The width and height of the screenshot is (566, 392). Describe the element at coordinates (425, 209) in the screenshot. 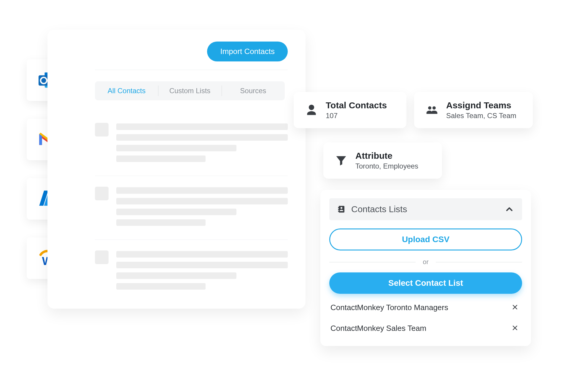

I see `lists-header-title: Contacts Lists` at that location.